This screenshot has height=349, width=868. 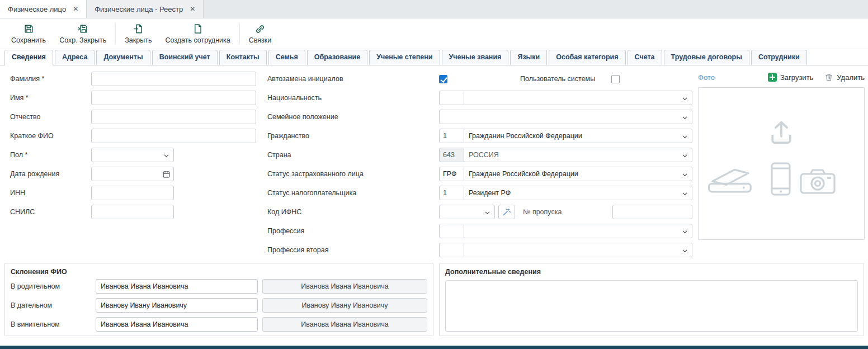 I want to click on save-close-button-label: Сохр. Закрыть, so click(x=83, y=40).